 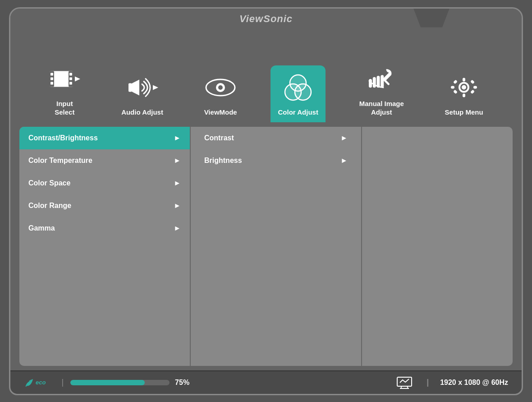 What do you see at coordinates (266, 382) in the screenshot?
I see `status-bar: eco | 75% | 1920 x 1080 @ 60Hz` at bounding box center [266, 382].